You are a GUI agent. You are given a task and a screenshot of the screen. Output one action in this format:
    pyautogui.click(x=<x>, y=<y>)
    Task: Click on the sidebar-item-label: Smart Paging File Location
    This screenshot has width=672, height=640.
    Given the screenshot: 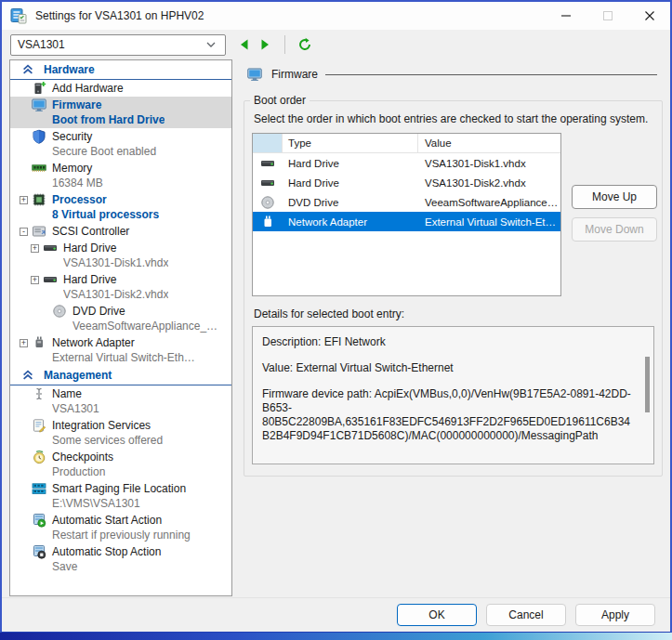 What is the action you would take?
    pyautogui.click(x=119, y=489)
    